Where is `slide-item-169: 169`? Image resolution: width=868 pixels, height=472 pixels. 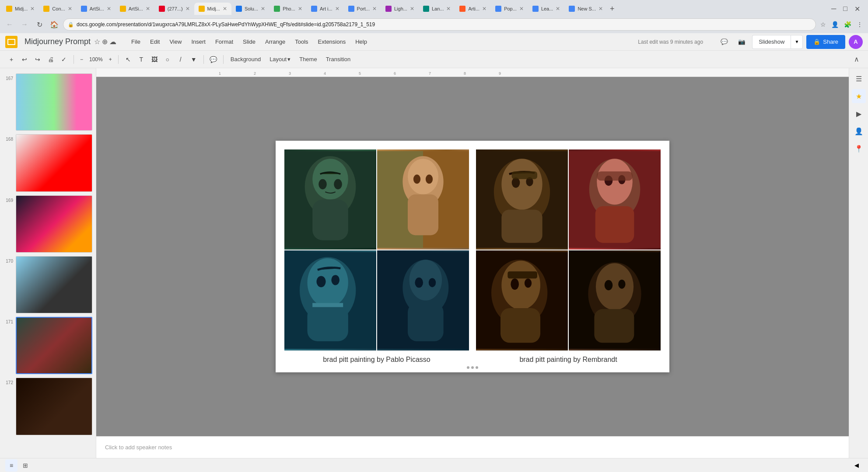 slide-item-169: 169 is located at coordinates (48, 224).